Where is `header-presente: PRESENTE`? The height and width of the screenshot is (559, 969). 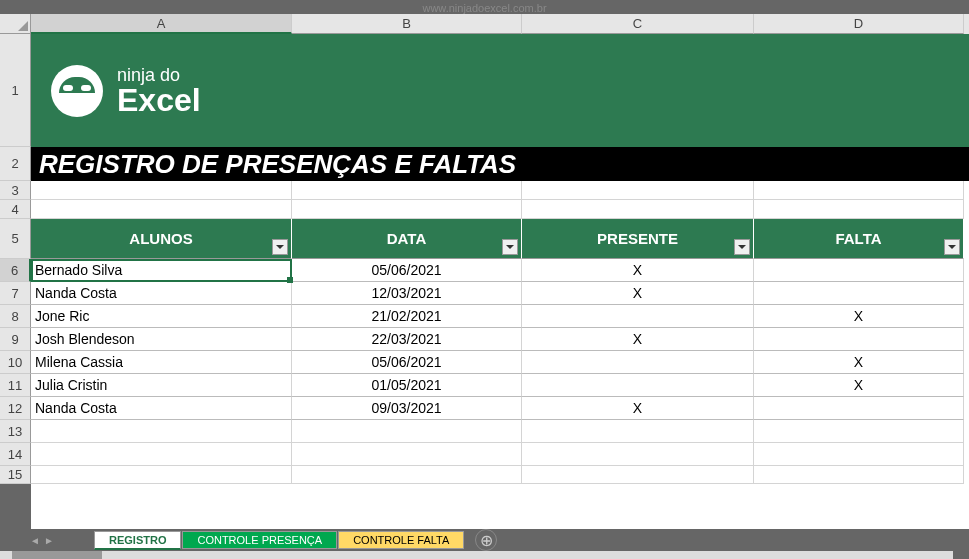
header-presente: PRESENTE is located at coordinates (638, 239).